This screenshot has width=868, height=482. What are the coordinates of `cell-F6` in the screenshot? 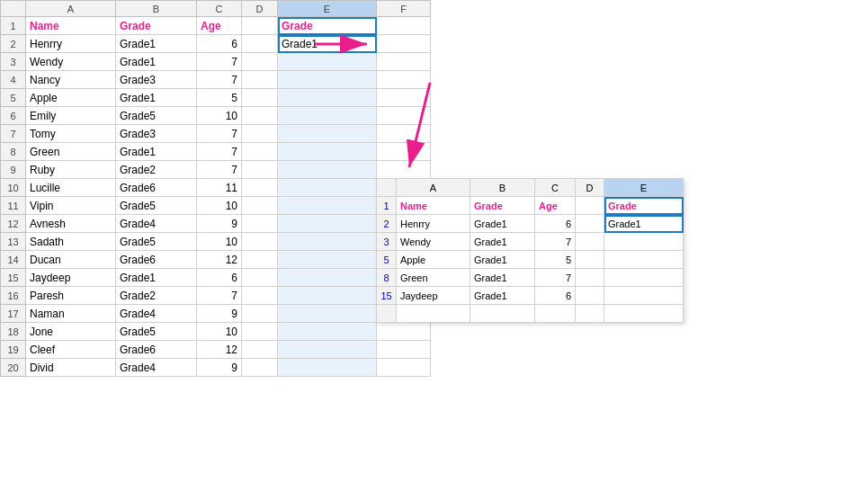 It's located at (404, 116).